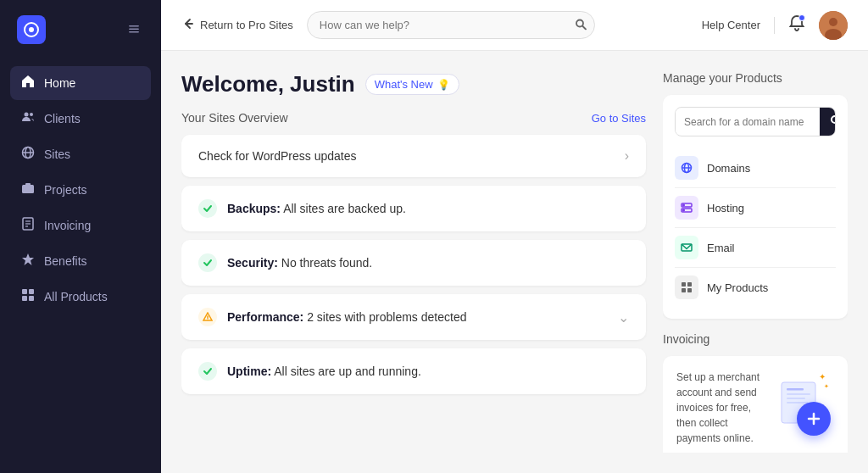 This screenshot has height=473, width=868. What do you see at coordinates (775, 25) in the screenshot?
I see `topbar-right: Help Center` at bounding box center [775, 25].